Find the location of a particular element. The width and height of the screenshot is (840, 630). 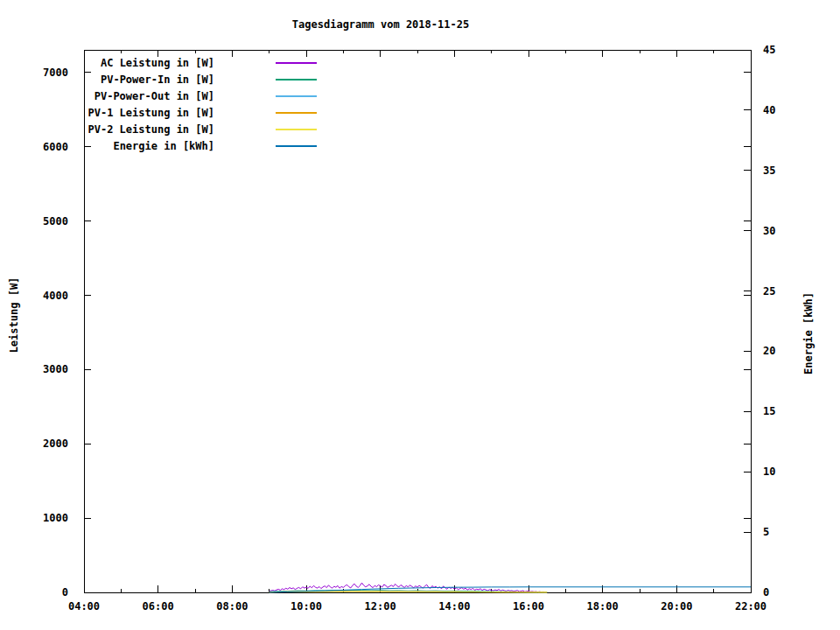

legend-item-pv1-leistung: PV-1 Leistung in [W] is located at coordinates (158, 114).